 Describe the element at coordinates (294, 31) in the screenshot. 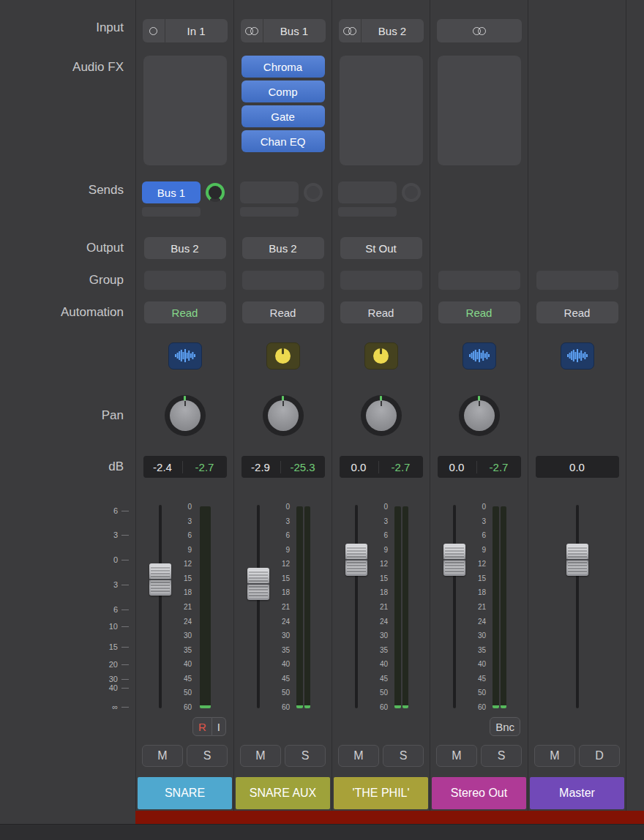

I see `input-label: Bus 1` at that location.